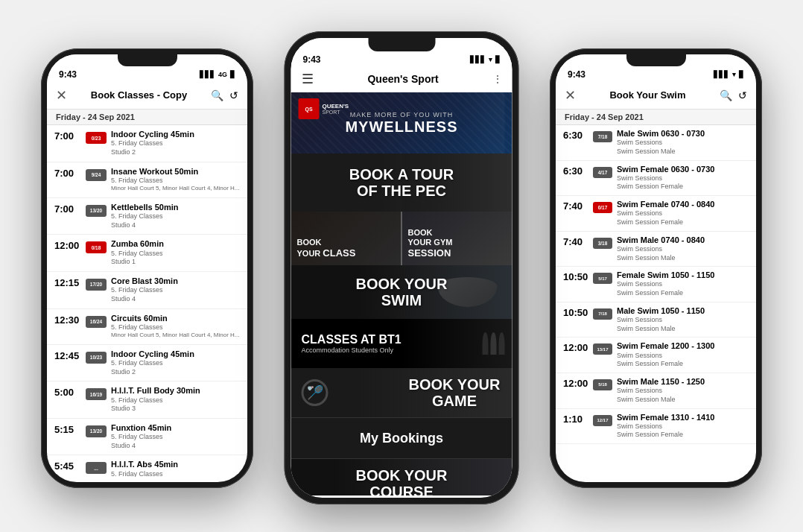  What do you see at coordinates (69, 429) in the screenshot?
I see `class-time: 5:15` at bounding box center [69, 429].